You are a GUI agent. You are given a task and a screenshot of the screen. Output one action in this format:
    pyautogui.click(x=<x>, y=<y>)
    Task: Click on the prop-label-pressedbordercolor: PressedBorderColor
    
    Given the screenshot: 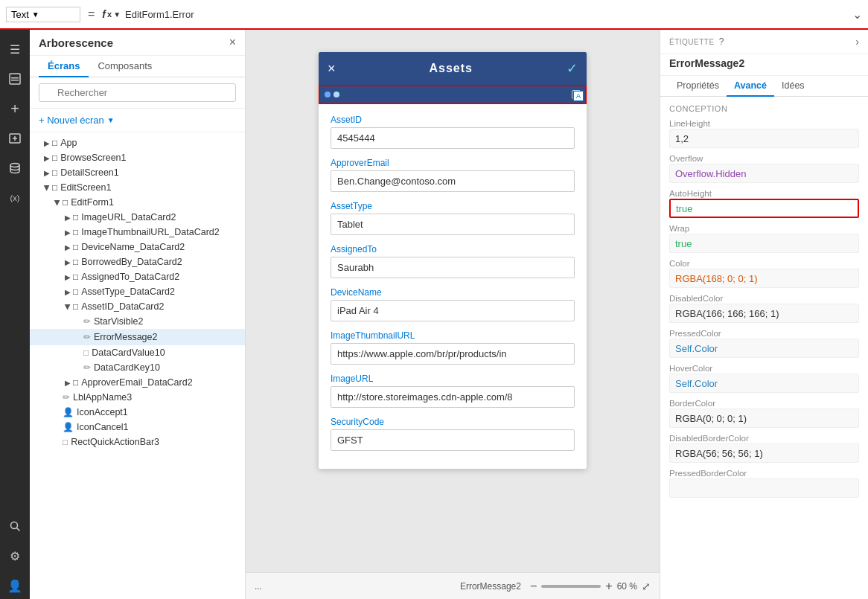 What is the action you would take?
    pyautogui.click(x=764, y=473)
    